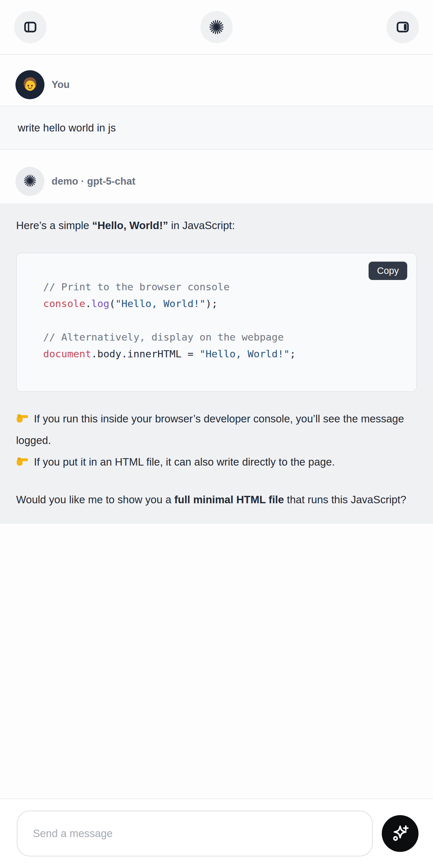 Image resolution: width=433 pixels, height=868 pixels. What do you see at coordinates (195, 834) in the screenshot?
I see `message-input` at bounding box center [195, 834].